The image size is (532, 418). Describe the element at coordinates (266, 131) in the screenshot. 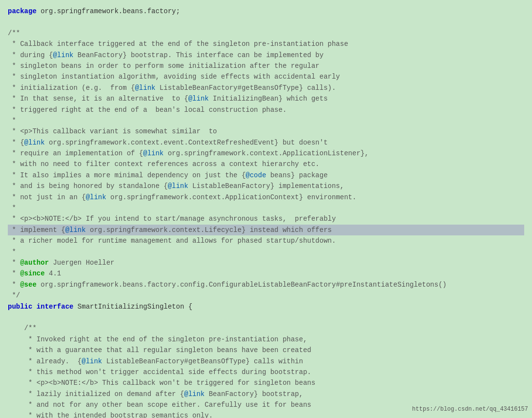

I see `comment-line-9: * <p>This callback variant is somewhat s…` at that location.